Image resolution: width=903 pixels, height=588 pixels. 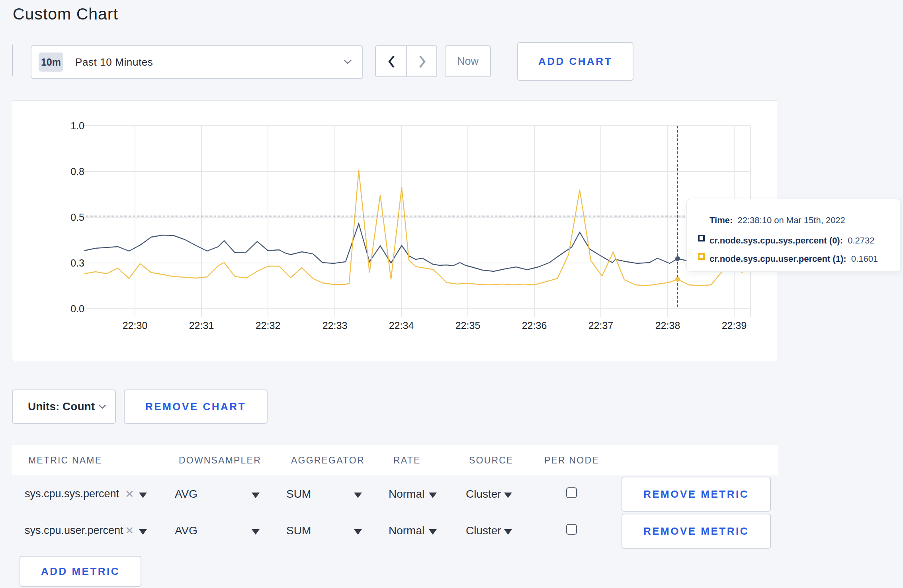 What do you see at coordinates (77, 171) in the screenshot?
I see `svg-text: 0.8` at bounding box center [77, 171].